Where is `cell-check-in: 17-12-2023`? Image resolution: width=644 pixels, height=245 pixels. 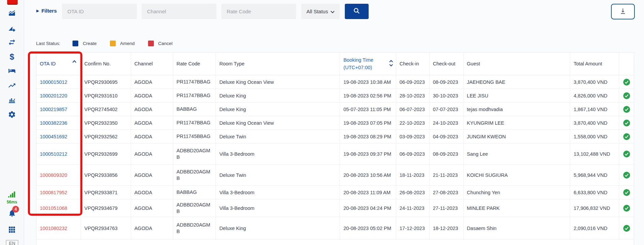 cell-check-in: 17-12-2023 is located at coordinates (412, 228).